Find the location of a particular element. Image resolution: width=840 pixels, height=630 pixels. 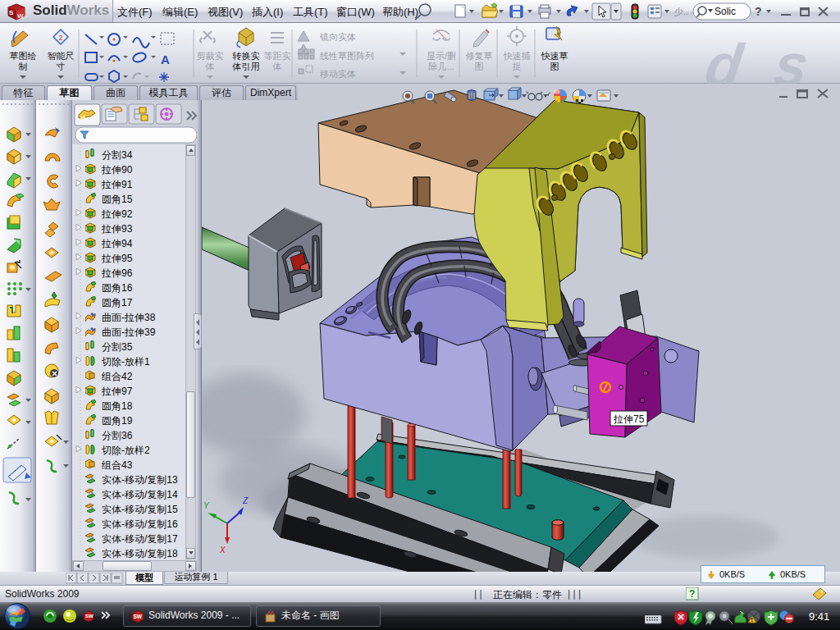

svg-text: 剪裁实 is located at coordinates (210, 56).